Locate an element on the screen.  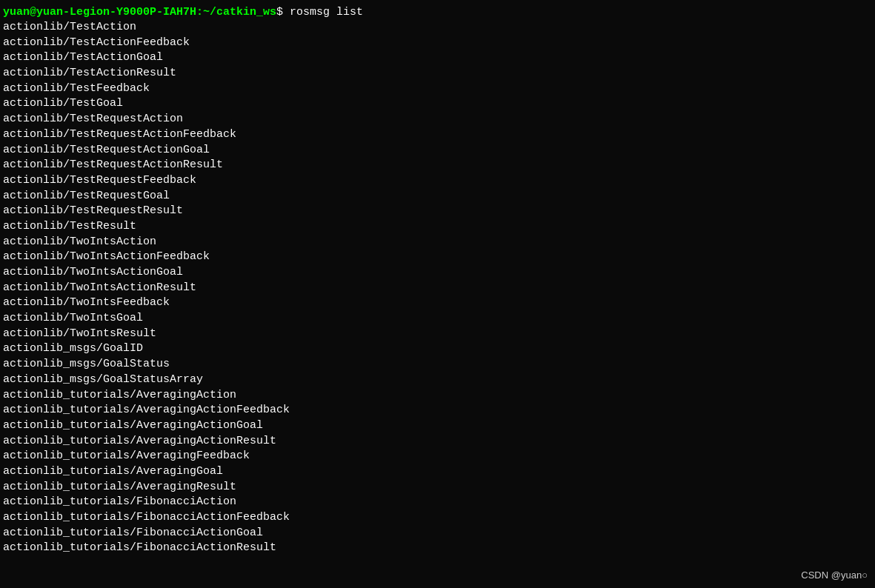
output-line: actionlib/TestActionFeedback is located at coordinates (437, 43).